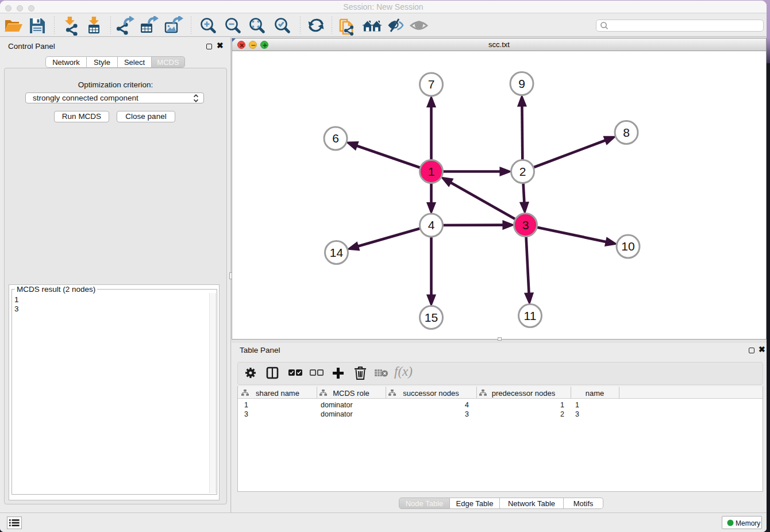 The width and height of the screenshot is (770, 532). Describe the element at coordinates (431, 317) in the screenshot. I see `svg-text: 15` at that location.